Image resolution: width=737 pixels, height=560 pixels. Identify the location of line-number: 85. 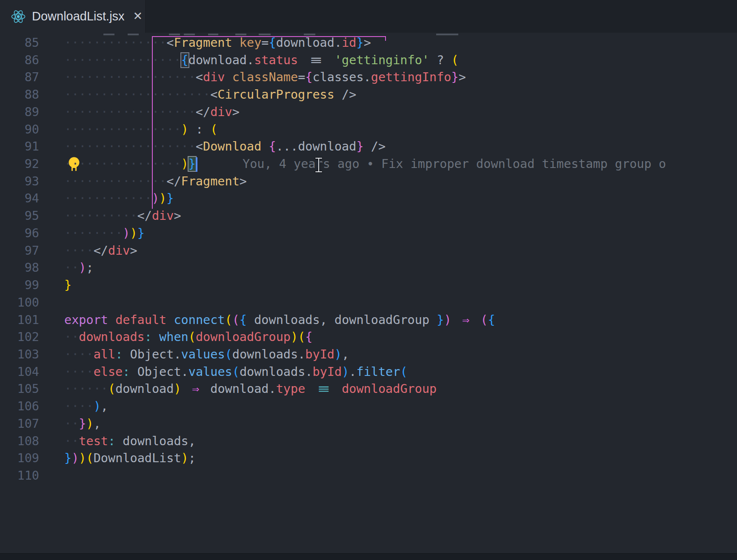
(20, 43).